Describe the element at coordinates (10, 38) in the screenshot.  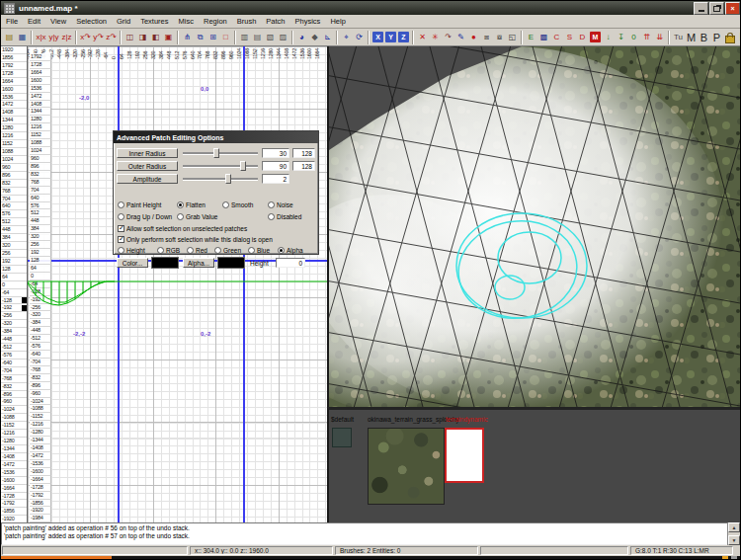
I see `open-icon: ▤` at that location.